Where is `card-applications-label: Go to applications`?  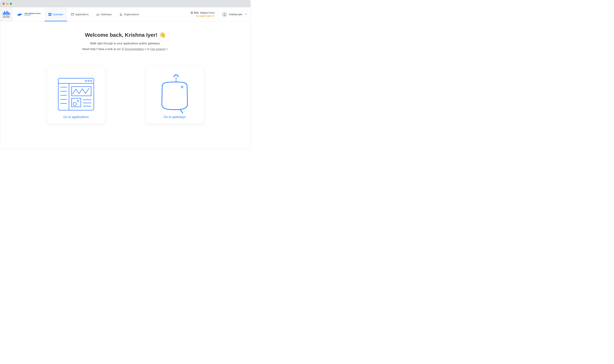 card-applications-label: Go to applications is located at coordinates (76, 117).